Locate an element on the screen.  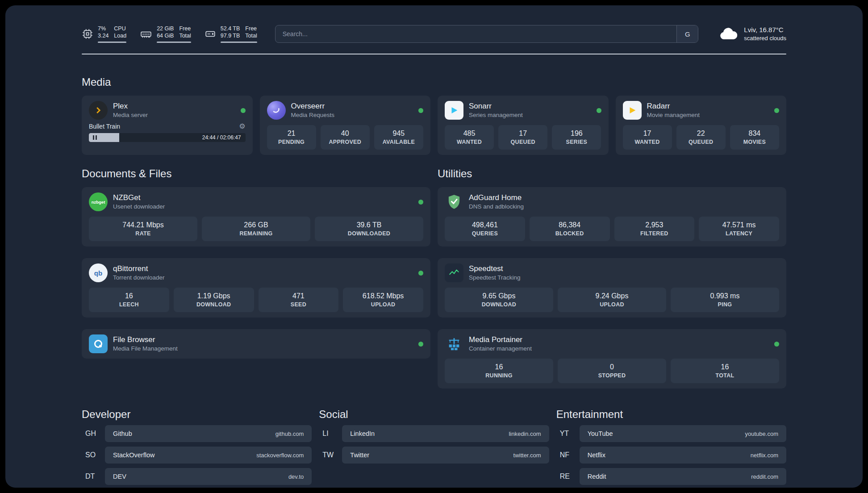
stat-value: 9.24 Gbps is located at coordinates (612, 296).